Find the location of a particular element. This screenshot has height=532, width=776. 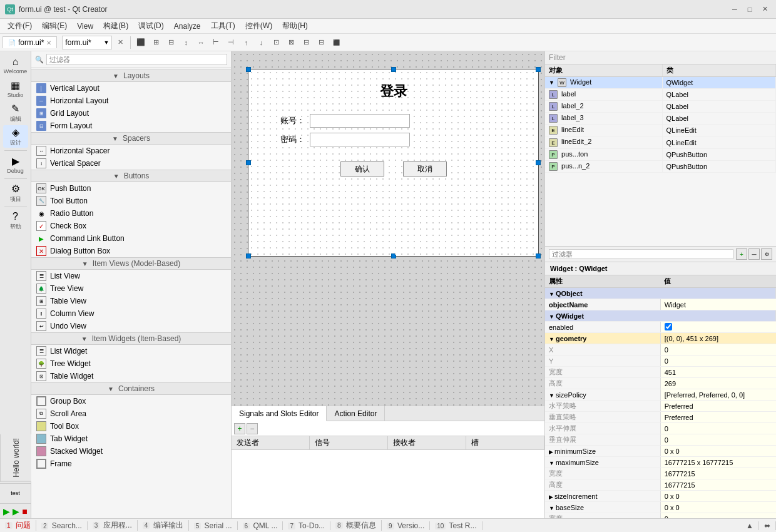

prop-row-geometry: ▼geometry [(0, 0), 451 x 269] is located at coordinates (661, 339).